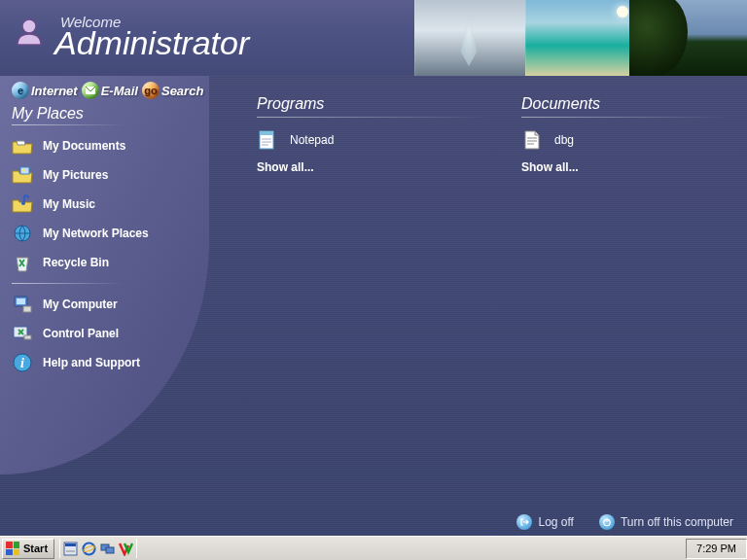  What do you see at coordinates (111, 233) in the screenshot?
I see `place-network: My Network Places` at bounding box center [111, 233].